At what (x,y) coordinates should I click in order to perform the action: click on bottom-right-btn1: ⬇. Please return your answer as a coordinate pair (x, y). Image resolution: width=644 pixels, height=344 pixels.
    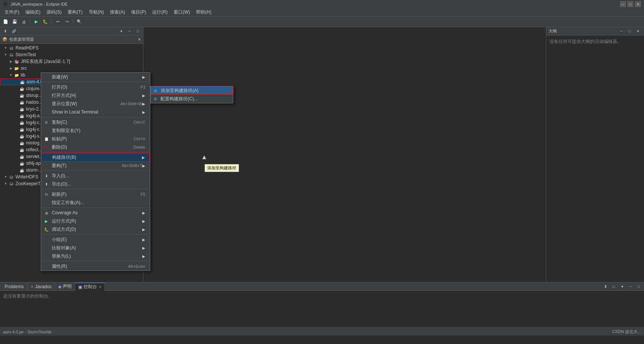
    Looking at the image, I should click on (605, 287).